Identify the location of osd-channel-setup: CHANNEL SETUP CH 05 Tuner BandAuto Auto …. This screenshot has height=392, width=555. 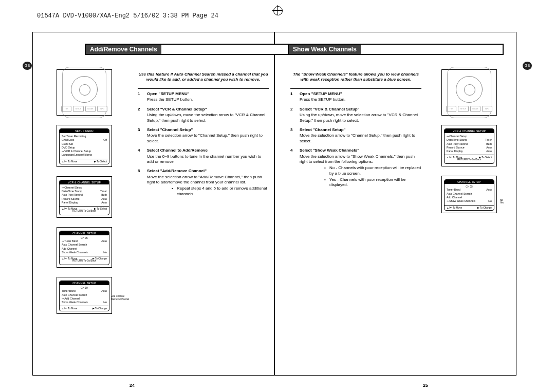
(469, 194).